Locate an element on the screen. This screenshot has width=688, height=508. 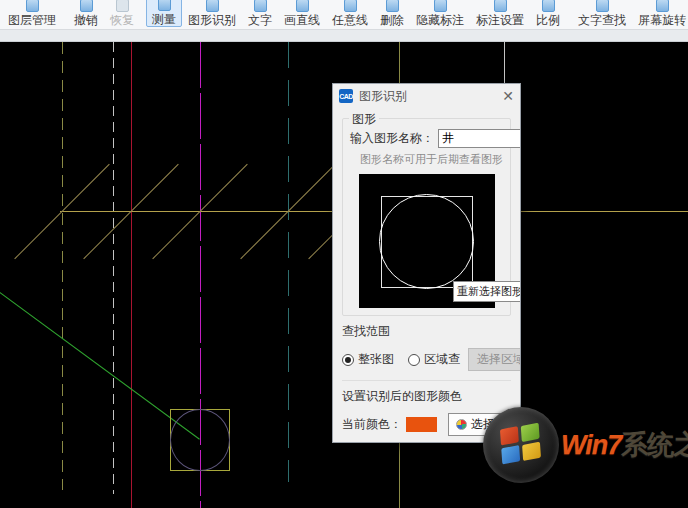
windows-flag-yellow-pane is located at coordinates (532, 452).